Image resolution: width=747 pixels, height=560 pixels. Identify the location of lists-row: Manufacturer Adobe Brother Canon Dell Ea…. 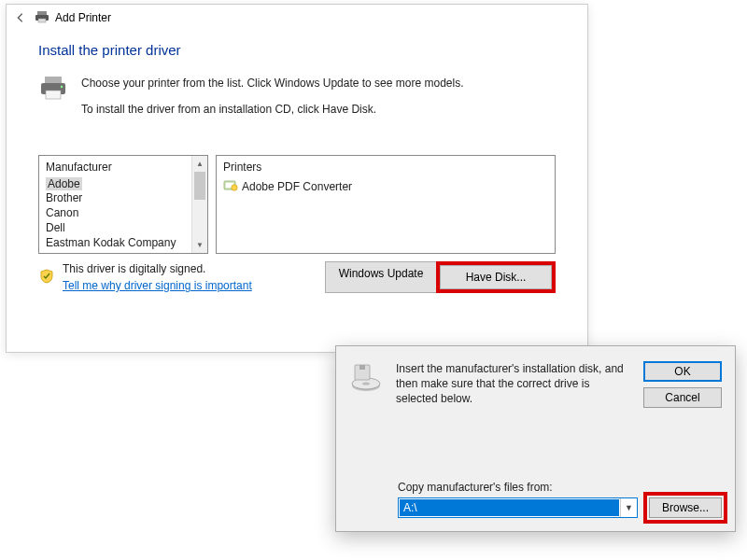
(297, 204).